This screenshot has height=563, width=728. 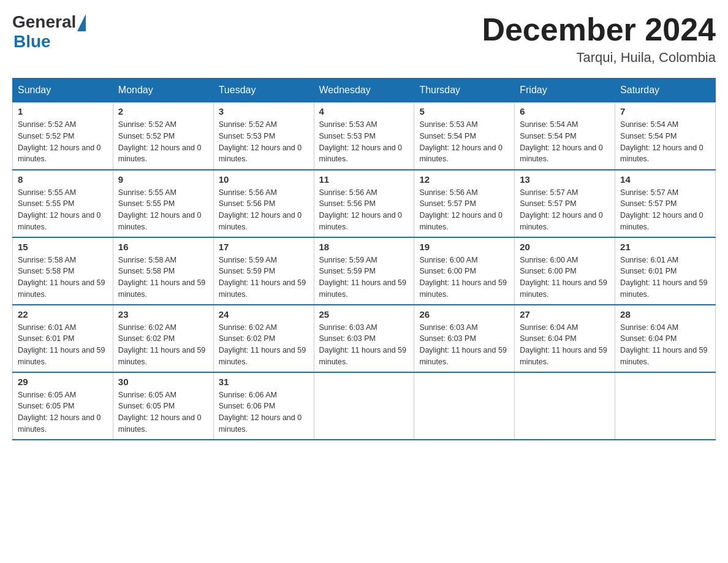 I want to click on day-info: Sunrise: 6:03 AMSunset: 6:03 PMDaylight:…, so click(x=463, y=345).